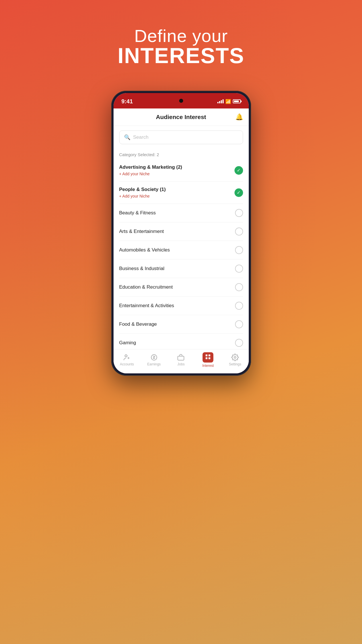 The width and height of the screenshot is (362, 644). What do you see at coordinates (181, 357) in the screenshot?
I see `jobs-icon` at bounding box center [181, 357].